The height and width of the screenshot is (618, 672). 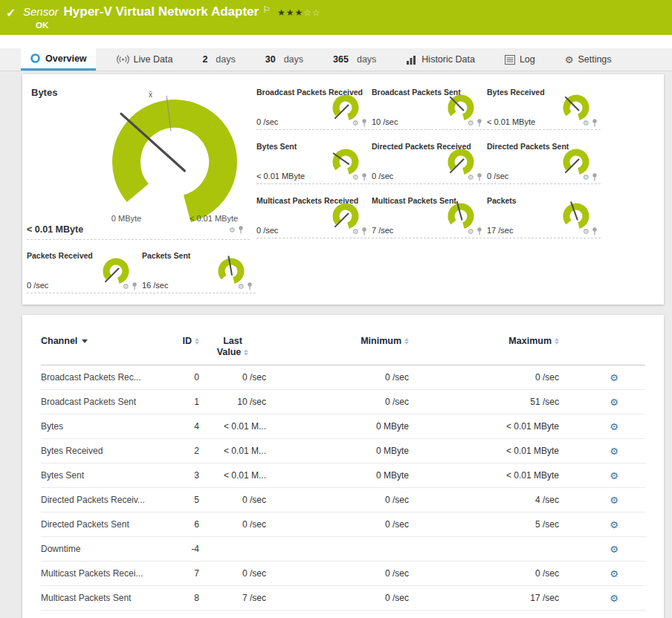 What do you see at coordinates (343, 377) in the screenshot?
I see `table-row: Broadcast Packets Rec... 0 0 /sec 0 /sec…` at bounding box center [343, 377].